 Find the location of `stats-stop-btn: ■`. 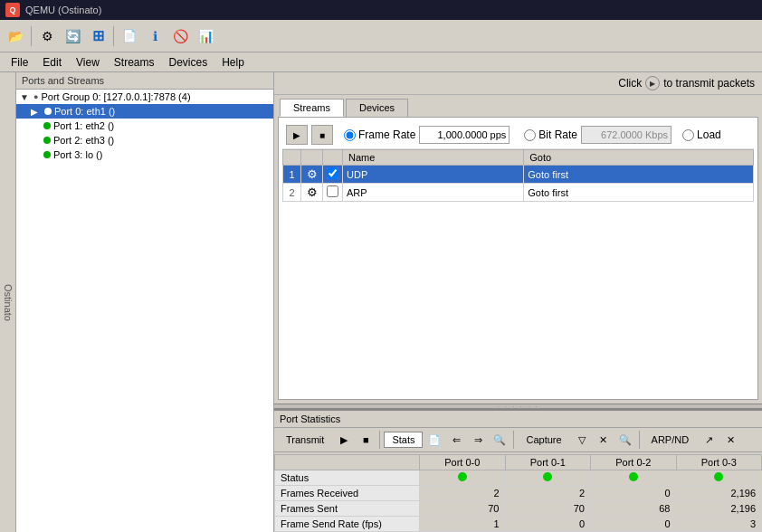

stats-stop-btn: ■ is located at coordinates (366, 440).